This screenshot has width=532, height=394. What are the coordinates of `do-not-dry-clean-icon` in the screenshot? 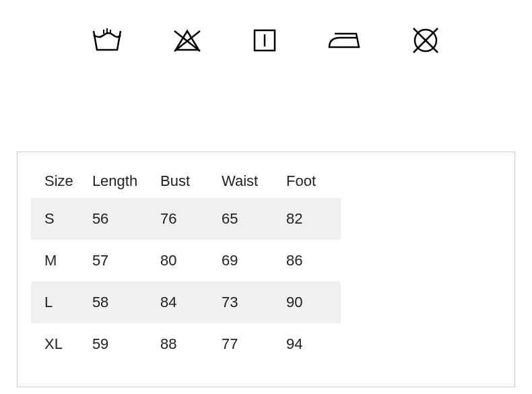 It's located at (426, 40).